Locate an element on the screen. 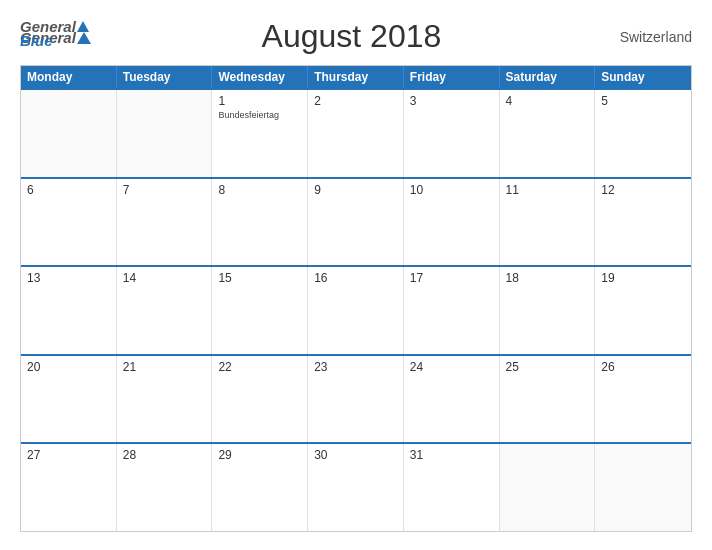  calendar-cell: 12 is located at coordinates (643, 222).